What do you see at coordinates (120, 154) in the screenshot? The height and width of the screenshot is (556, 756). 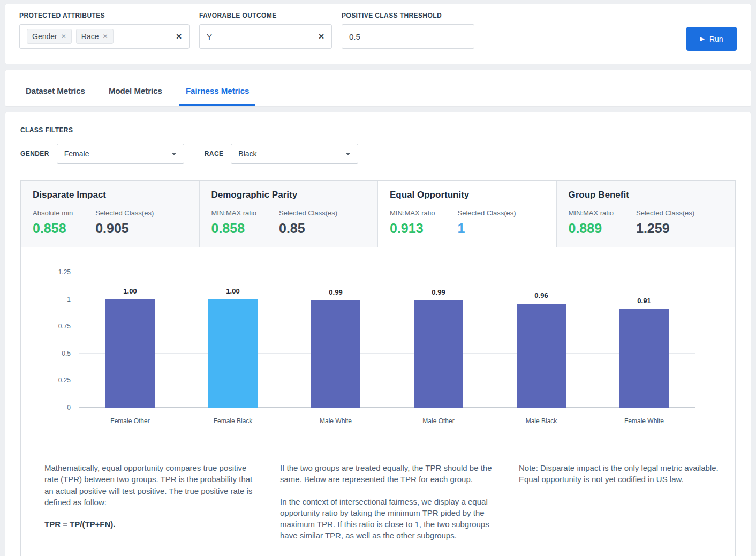 I see `gender-filter-select: Female` at bounding box center [120, 154].